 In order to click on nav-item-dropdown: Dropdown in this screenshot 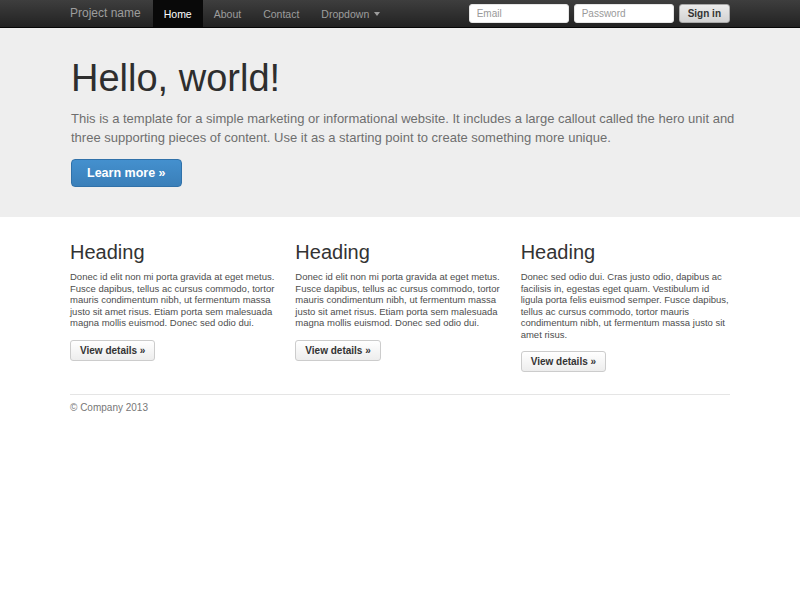, I will do `click(350, 14)`.